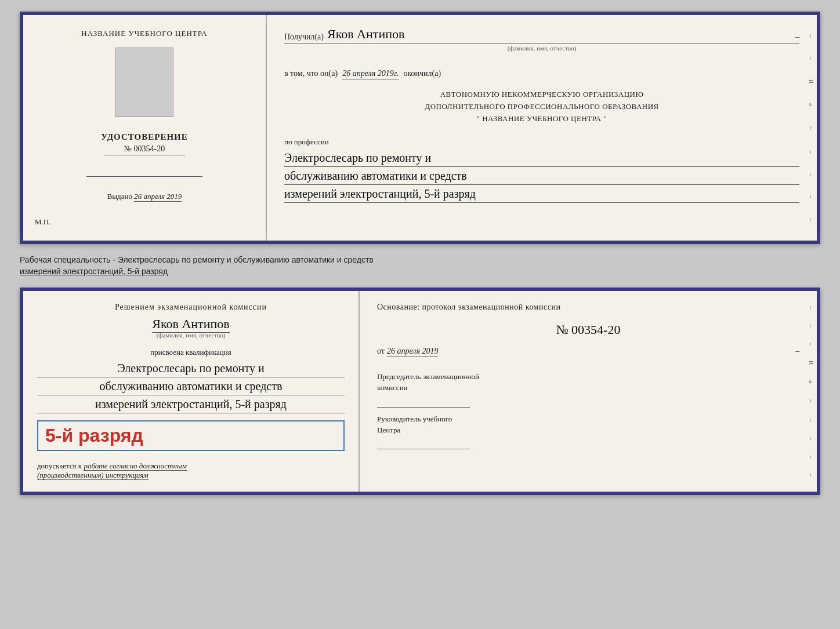  What do you see at coordinates (542, 48) in the screenshot?
I see `fio-label-top: (фамилия, имя, отчество)` at bounding box center [542, 48].